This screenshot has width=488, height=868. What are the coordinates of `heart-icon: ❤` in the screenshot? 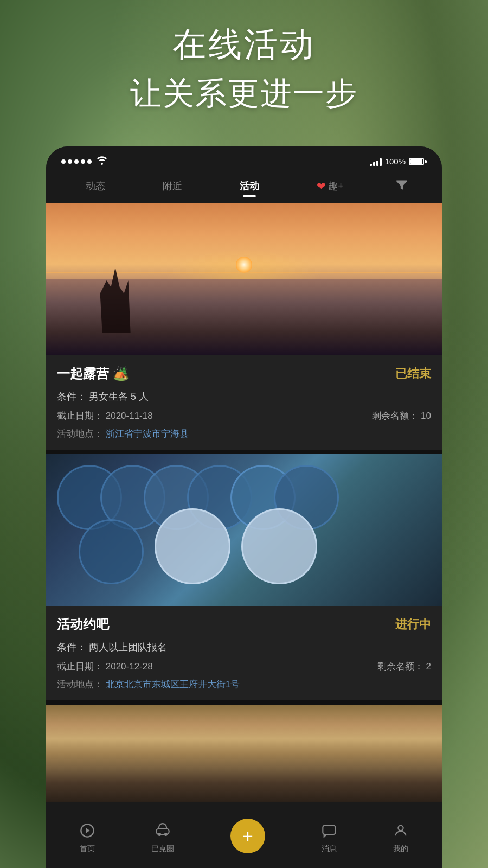 It's located at (321, 186).